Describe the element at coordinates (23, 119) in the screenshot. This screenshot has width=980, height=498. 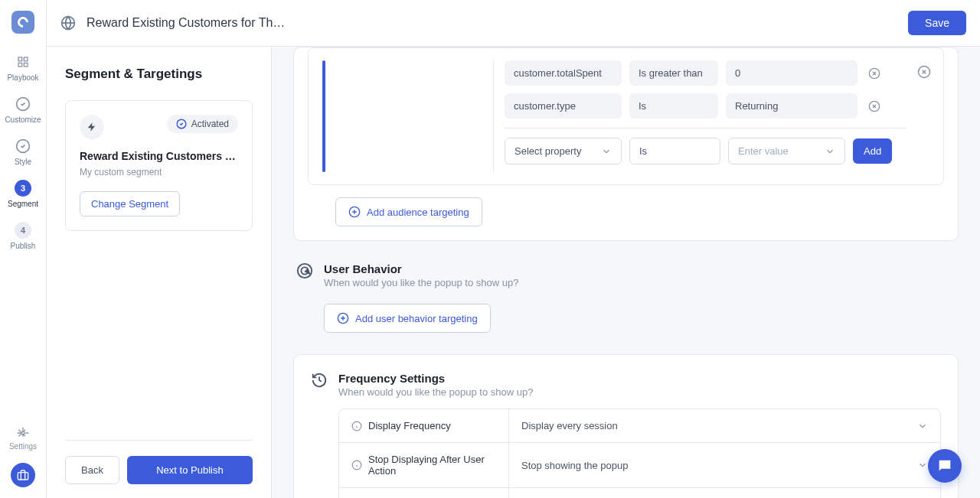
I see `rail-step-label: Customize` at that location.